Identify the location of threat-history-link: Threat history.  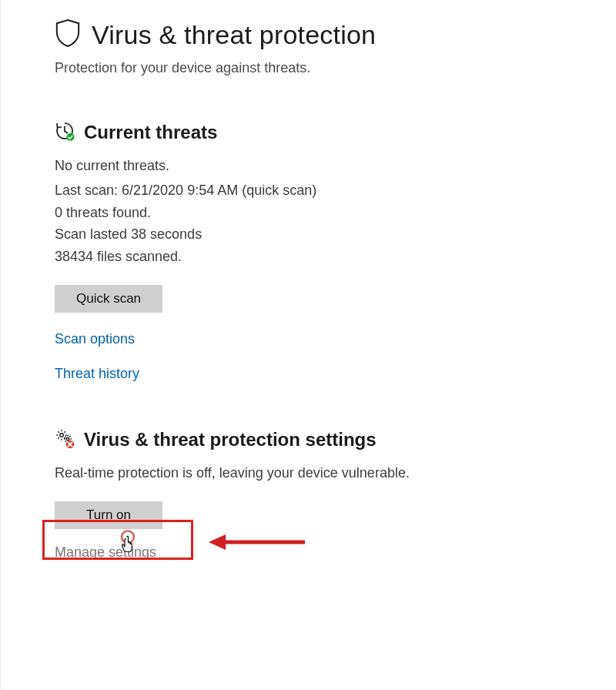
(97, 374).